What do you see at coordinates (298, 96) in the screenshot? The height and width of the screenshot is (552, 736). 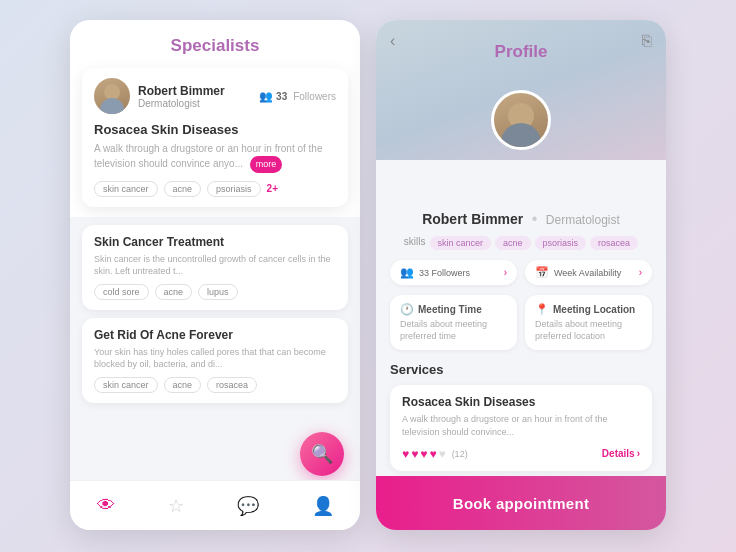 I see `followers-badge: 👥 33 Followers` at bounding box center [298, 96].